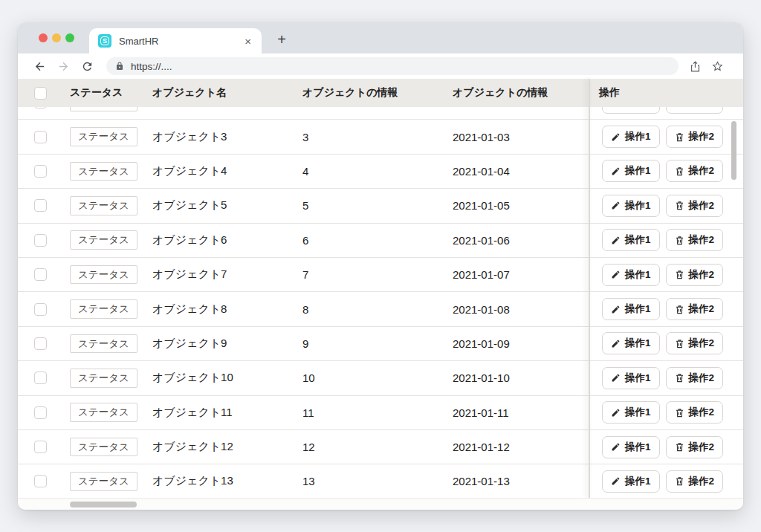 This screenshot has width=761, height=532. Describe the element at coordinates (380, 66) in the screenshot. I see `address-bar: https://....` at that location.